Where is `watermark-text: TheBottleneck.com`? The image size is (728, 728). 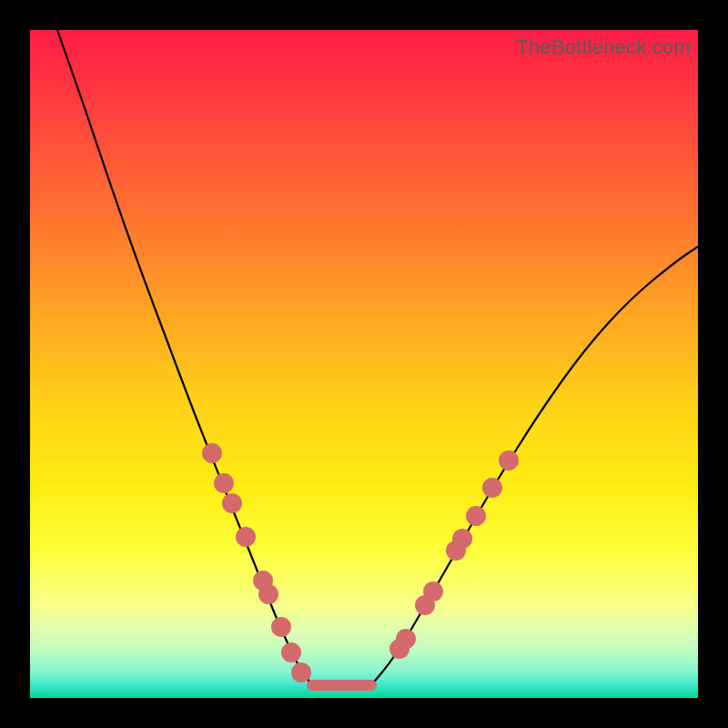
watermark-text: TheBottleneck.com is located at coordinates (603, 47).